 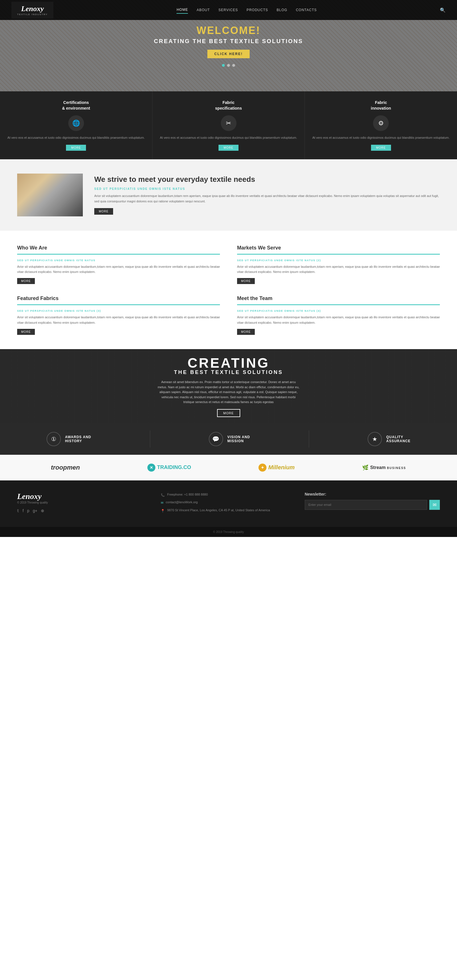 What do you see at coordinates (18, 511) in the screenshot?
I see `twitter-icon: 𝕥` at bounding box center [18, 511].